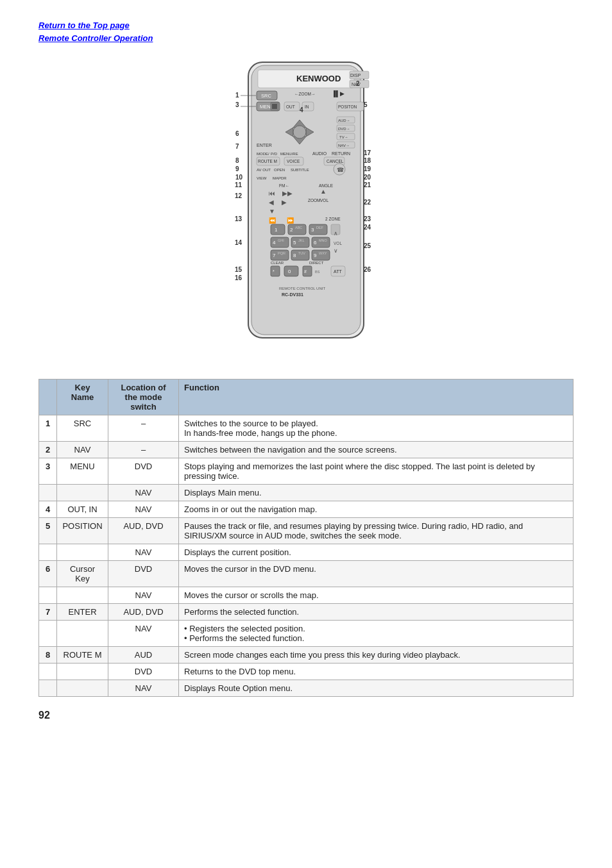 The image size is (612, 868). I want to click on svg-text: ←ZOOM→, so click(305, 94).